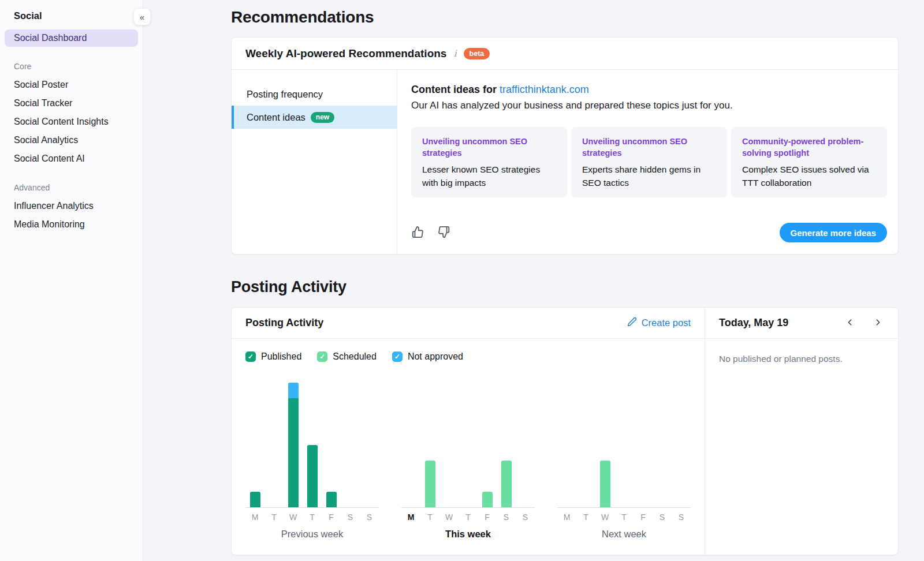 The width and height of the screenshot is (924, 561). I want to click on today-panel-empty-text: No published or planned posts., so click(802, 359).